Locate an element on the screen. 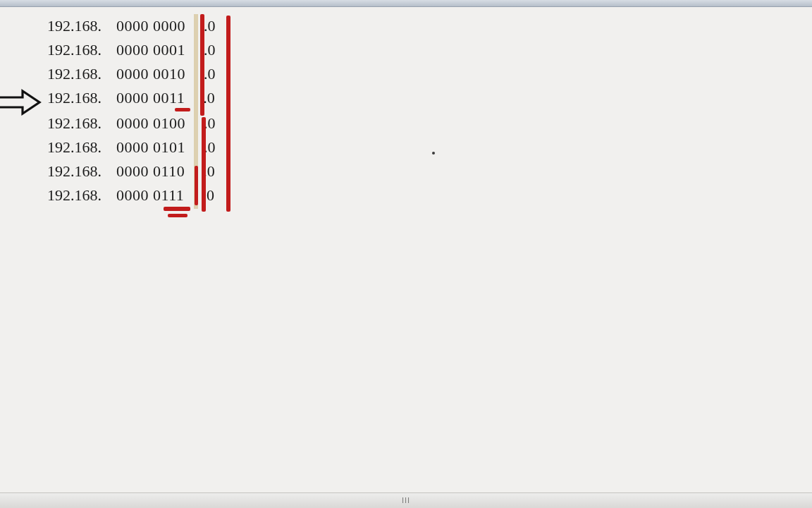  ip-binary: 0000 0001 is located at coordinates (151, 50).